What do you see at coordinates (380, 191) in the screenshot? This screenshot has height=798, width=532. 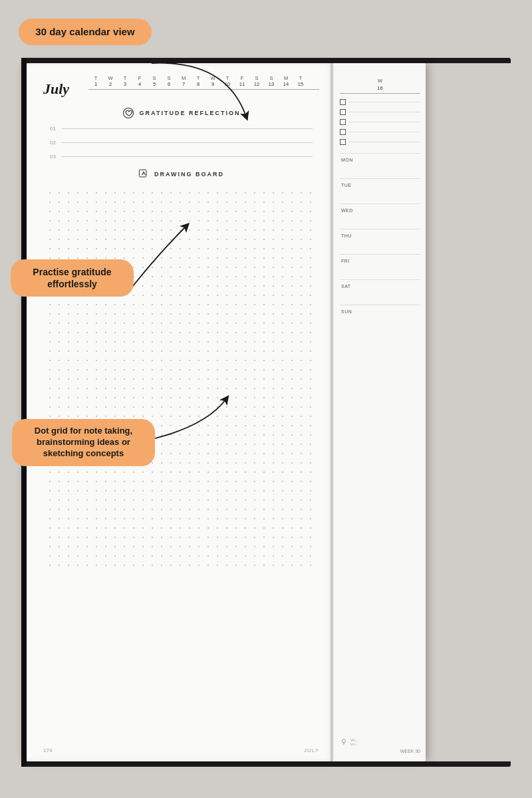 I see `day-row: TUE` at bounding box center [380, 191].